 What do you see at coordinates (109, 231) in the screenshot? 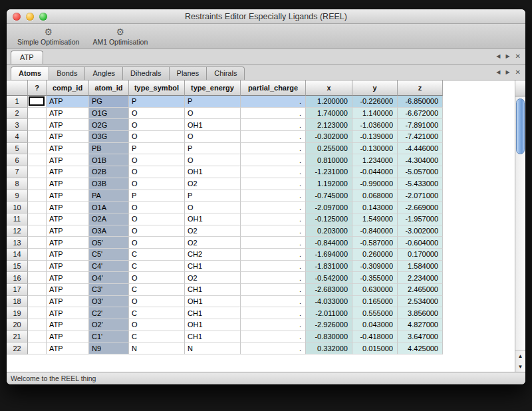
I see `cell-atom_id: O3A` at bounding box center [109, 231].